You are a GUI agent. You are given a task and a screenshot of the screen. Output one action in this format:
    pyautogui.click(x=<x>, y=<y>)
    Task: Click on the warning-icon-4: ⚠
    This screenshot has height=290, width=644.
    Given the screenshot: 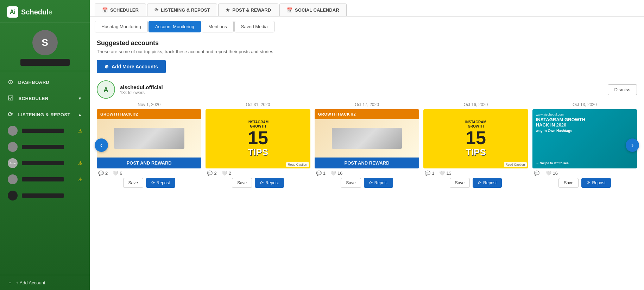 What is the action you would take?
    pyautogui.click(x=80, y=179)
    